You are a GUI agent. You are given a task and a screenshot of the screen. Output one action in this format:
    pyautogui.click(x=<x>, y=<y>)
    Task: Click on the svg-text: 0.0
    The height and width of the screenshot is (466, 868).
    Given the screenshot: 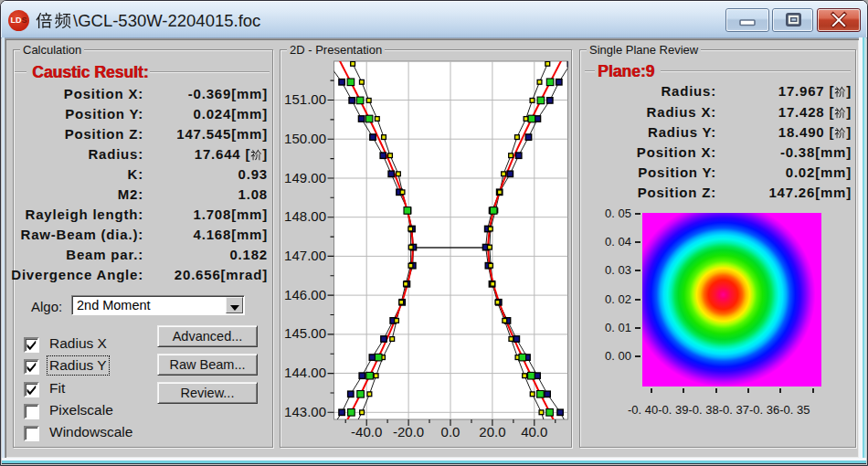 What is the action you would take?
    pyautogui.click(x=451, y=431)
    